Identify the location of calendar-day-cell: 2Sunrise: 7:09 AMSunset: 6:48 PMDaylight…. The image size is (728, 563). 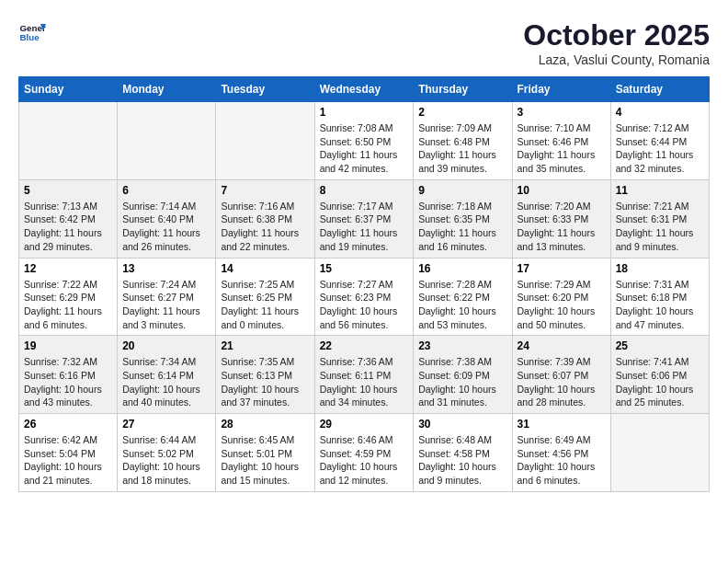
(463, 142).